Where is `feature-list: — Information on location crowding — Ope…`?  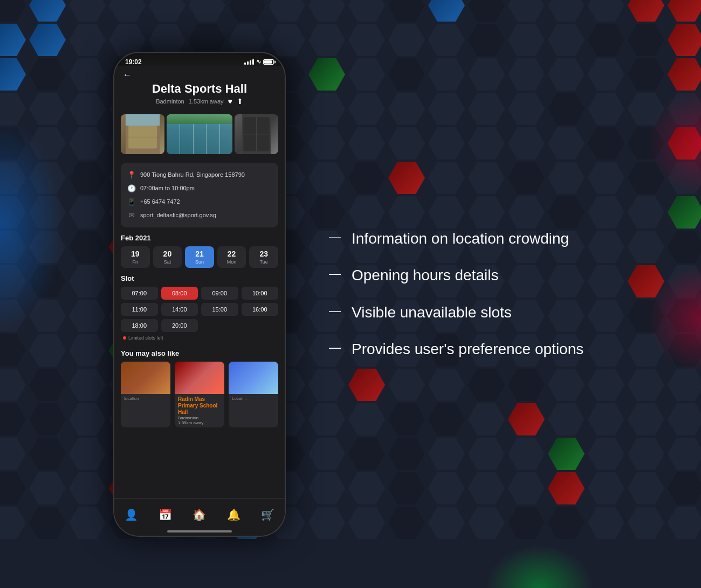
feature-list: — Information on location crowding — Ope… is located at coordinates (458, 294).